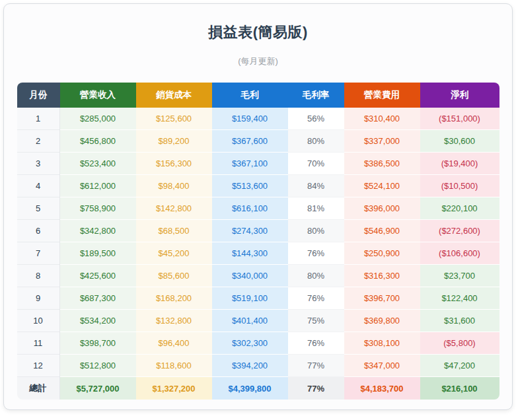 This screenshot has width=516, height=420. What do you see at coordinates (38, 254) in the screenshot?
I see `cell-month: 7` at bounding box center [38, 254].